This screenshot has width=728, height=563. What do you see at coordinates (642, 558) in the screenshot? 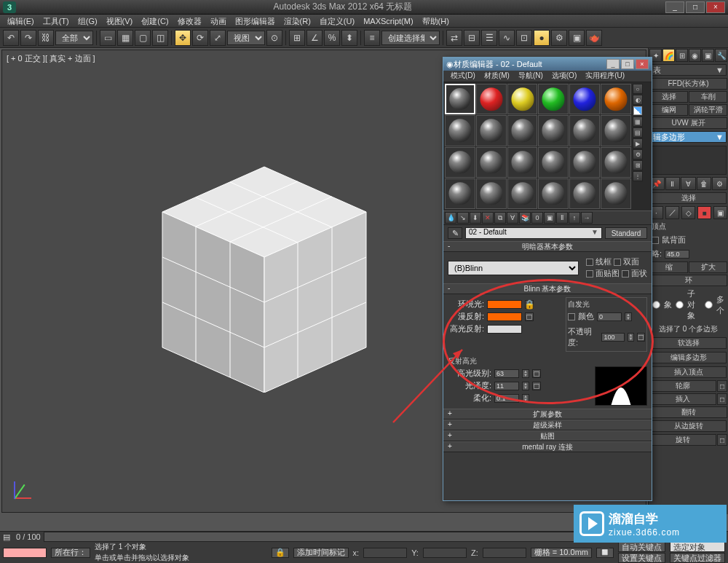
I see `setkey-button: 设置关键点` at bounding box center [642, 558].